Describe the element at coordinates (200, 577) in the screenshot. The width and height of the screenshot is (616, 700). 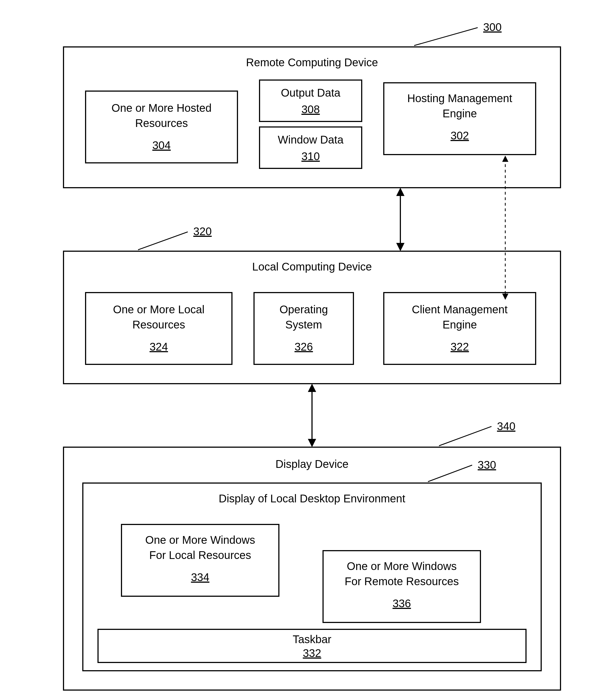
I see `svg-text: 334` at that location.